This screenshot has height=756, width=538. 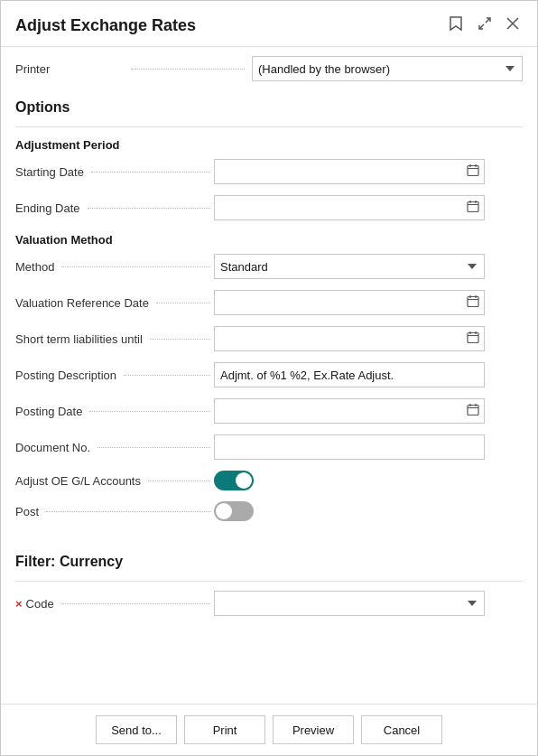 I want to click on bookmark-button, so click(x=456, y=25).